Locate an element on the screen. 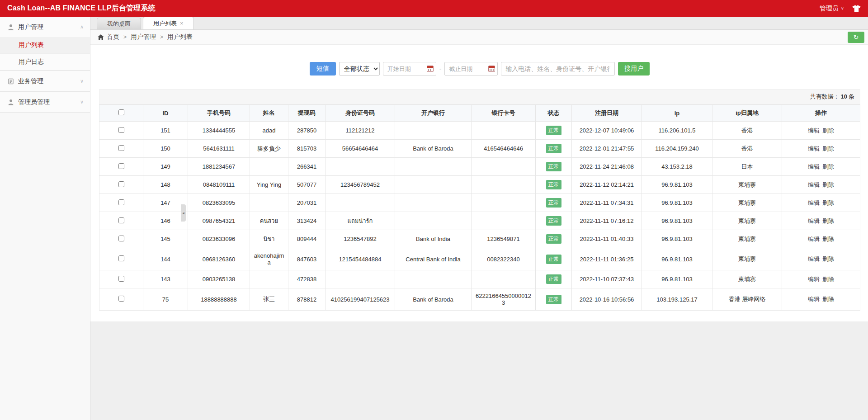  sidebar-group: 用户管理∧用户列表用户日志 is located at coordinates (45, 44).